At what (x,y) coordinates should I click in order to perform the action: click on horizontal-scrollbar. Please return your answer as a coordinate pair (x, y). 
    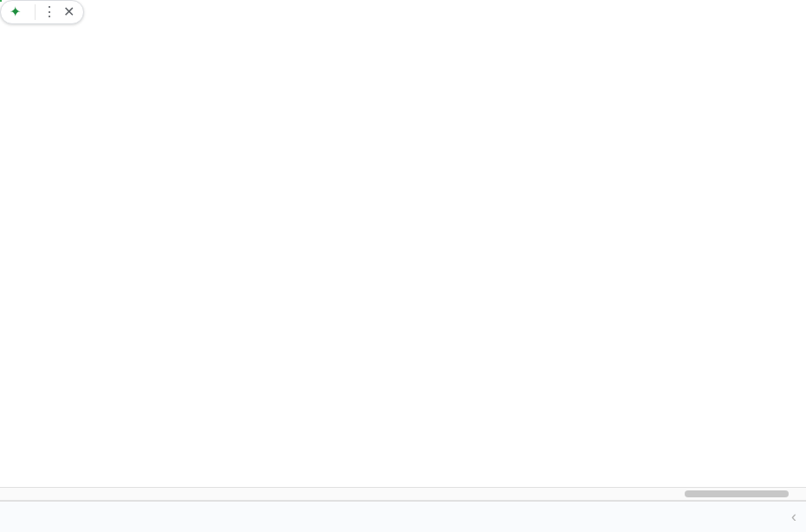
    Looking at the image, I should click on (403, 494).